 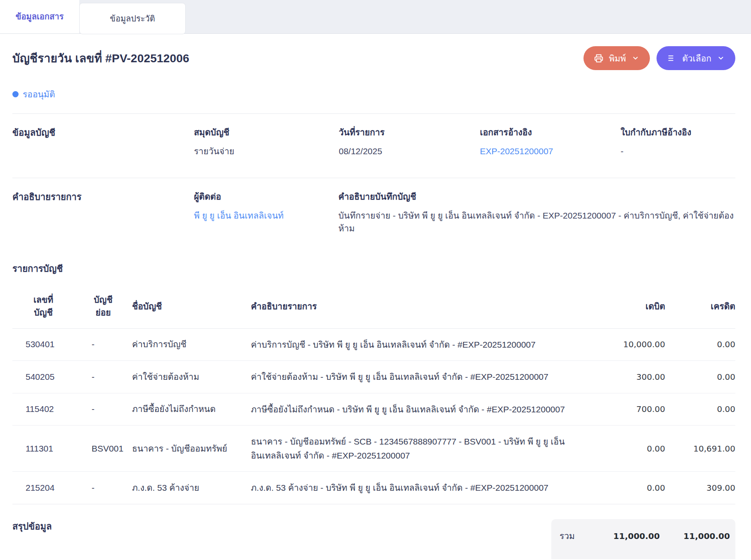 What do you see at coordinates (599, 58) in the screenshot?
I see `printer-icon` at bounding box center [599, 58].